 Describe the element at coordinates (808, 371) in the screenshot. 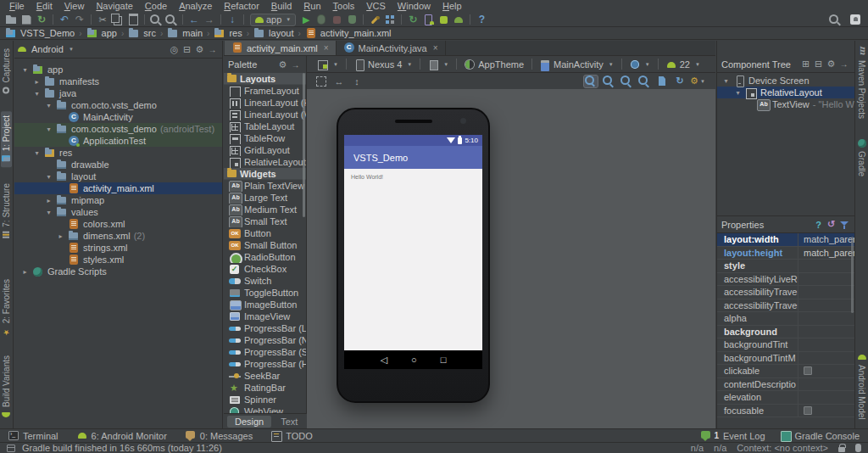

I see `checkbox` at that location.